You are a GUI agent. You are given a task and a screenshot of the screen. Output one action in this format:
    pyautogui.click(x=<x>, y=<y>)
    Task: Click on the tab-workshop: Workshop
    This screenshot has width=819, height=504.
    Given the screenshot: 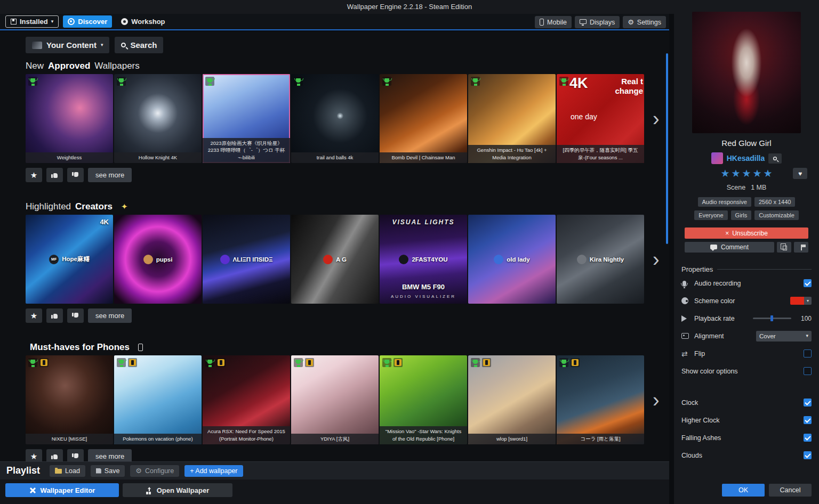 What is the action you would take?
    pyautogui.click(x=143, y=21)
    